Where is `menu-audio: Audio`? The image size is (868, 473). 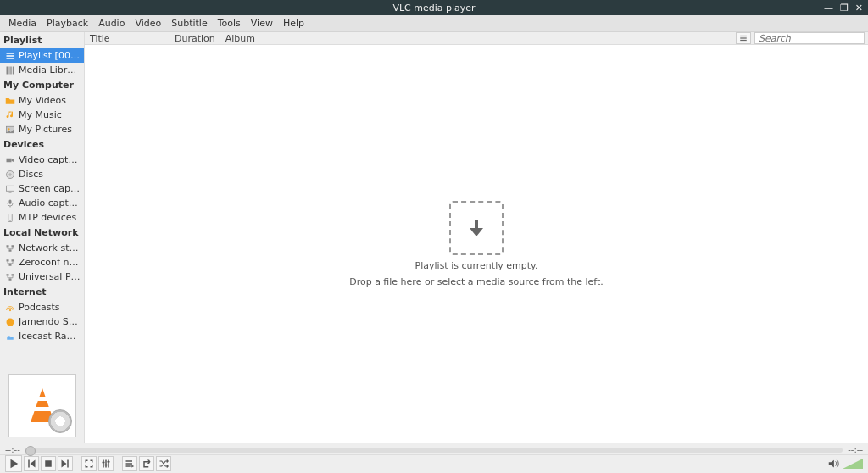
menu-audio: Audio is located at coordinates (112, 24).